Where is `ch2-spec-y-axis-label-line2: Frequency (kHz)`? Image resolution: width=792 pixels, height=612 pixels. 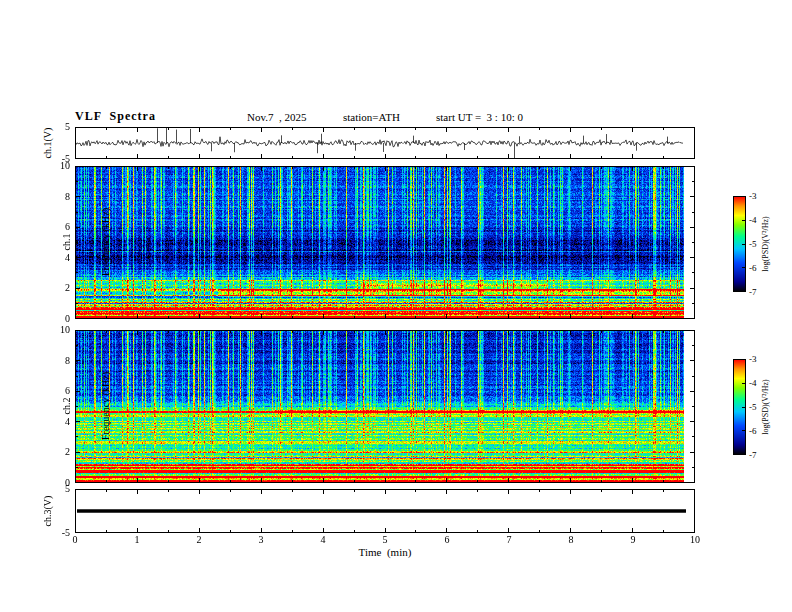
ch2-spec-y-axis-label-line2: Frequency (kHz) is located at coordinates (106, 406).